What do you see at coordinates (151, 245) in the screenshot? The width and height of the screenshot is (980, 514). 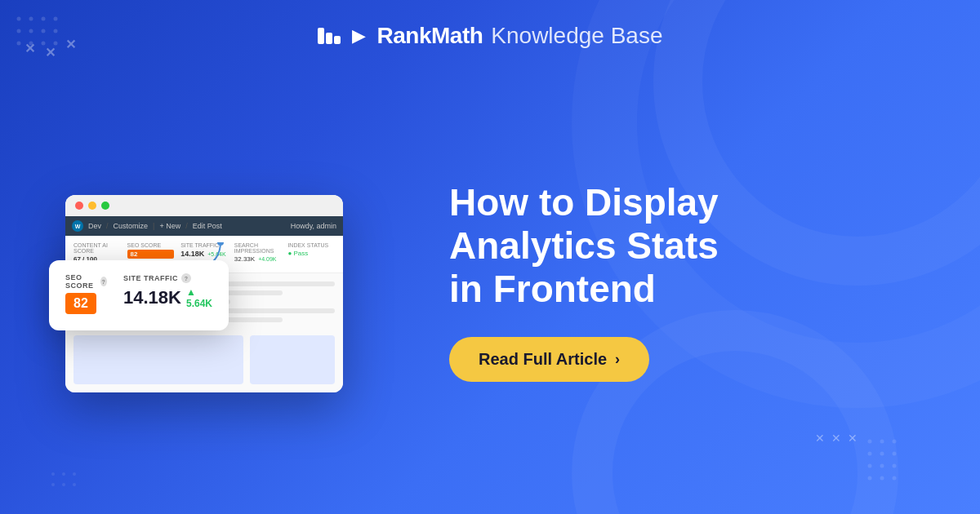 I see `seo-label: SEO SCORE` at bounding box center [151, 245].